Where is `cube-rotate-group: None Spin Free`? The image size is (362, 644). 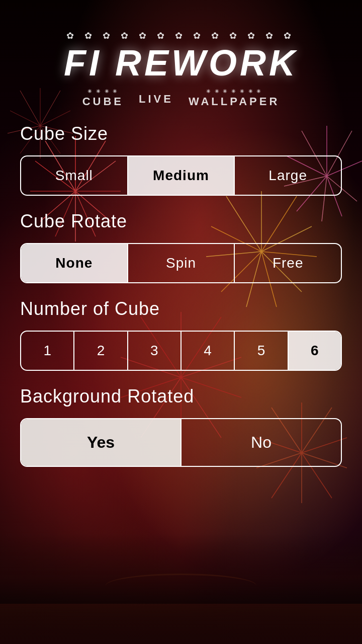
cube-rotate-group: None Spin Free is located at coordinates (181, 263).